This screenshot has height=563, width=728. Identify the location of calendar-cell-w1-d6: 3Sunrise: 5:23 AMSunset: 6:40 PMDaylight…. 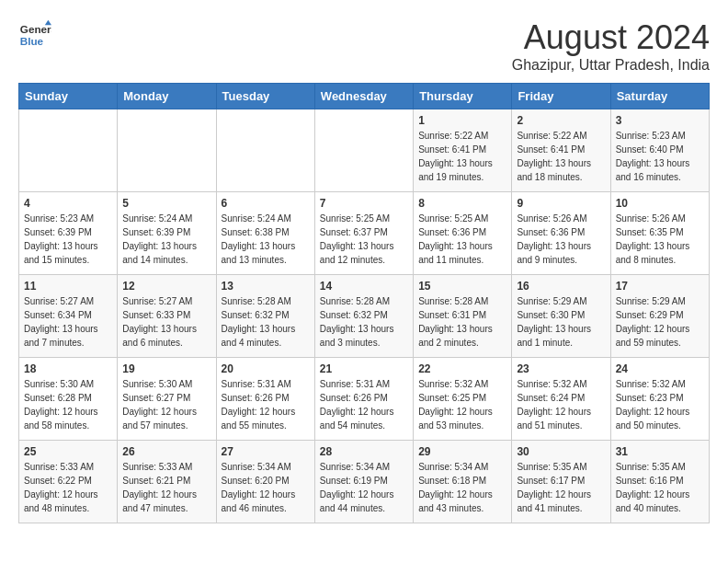
(660, 151).